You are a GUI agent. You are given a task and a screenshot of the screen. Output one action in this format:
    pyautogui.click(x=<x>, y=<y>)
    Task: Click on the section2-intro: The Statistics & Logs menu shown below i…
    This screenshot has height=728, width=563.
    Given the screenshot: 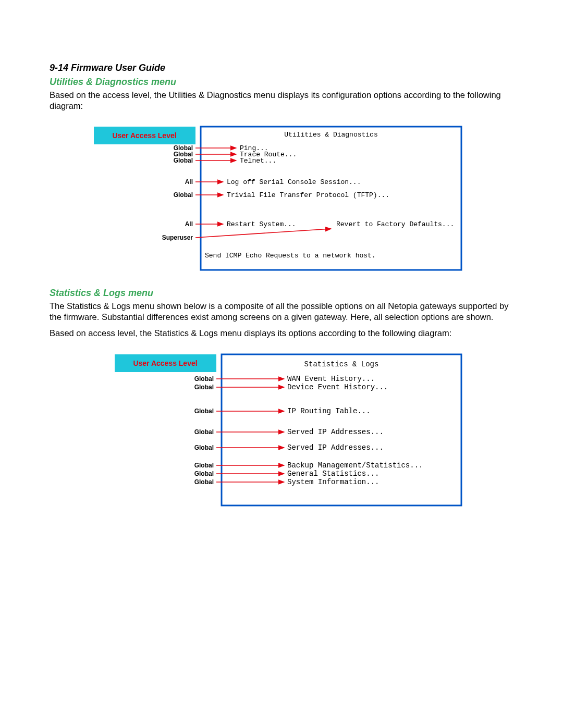 What is the action you would take?
    pyautogui.click(x=282, y=312)
    